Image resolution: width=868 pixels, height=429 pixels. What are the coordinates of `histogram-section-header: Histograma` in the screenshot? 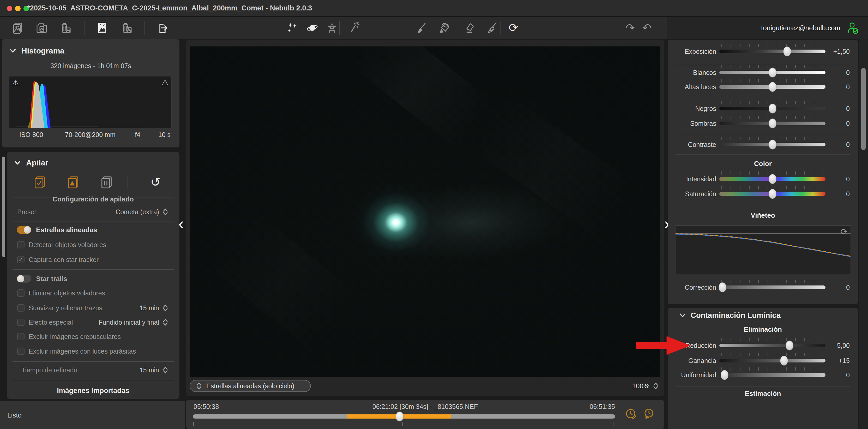 It's located at (37, 51).